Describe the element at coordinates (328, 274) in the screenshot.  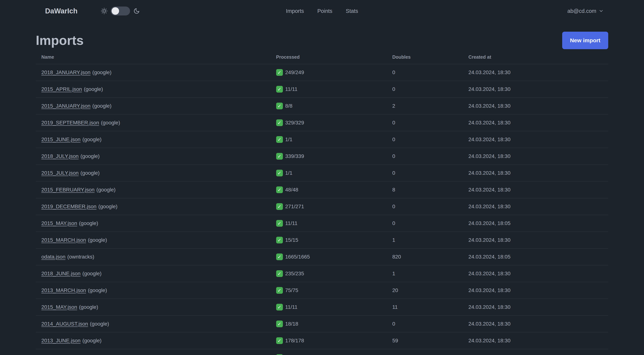
I see `processed-cell: ✓ 235/235` at that location.